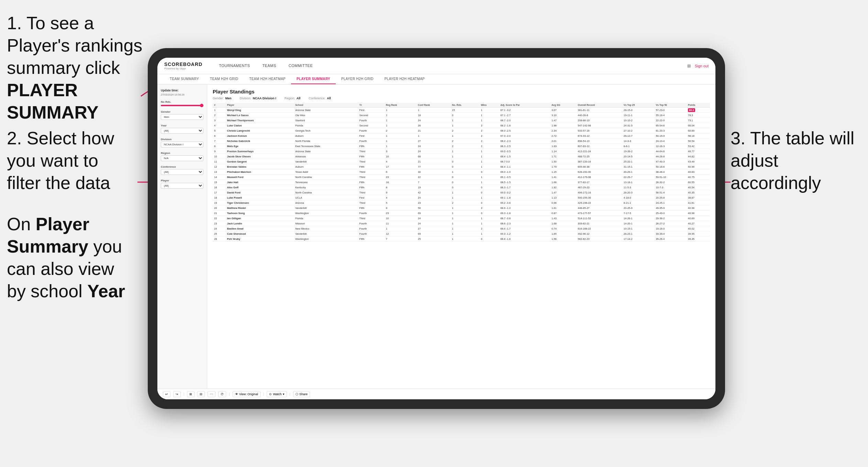 This screenshot has width=868, height=467. Describe the element at coordinates (182, 90) in the screenshot. I see `sidebar-update-label: Update time:` at that location.